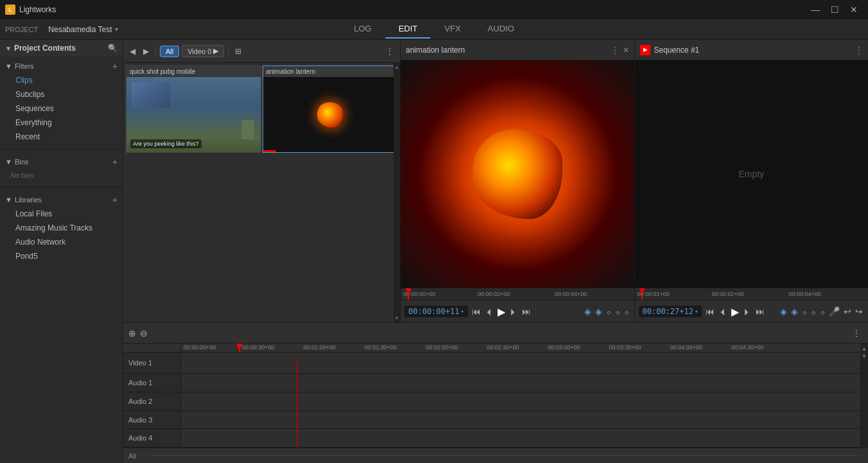 The height and width of the screenshot is (463, 868). What do you see at coordinates (489, 311) in the screenshot?
I see `source-step-back-button: ⏴` at bounding box center [489, 311].